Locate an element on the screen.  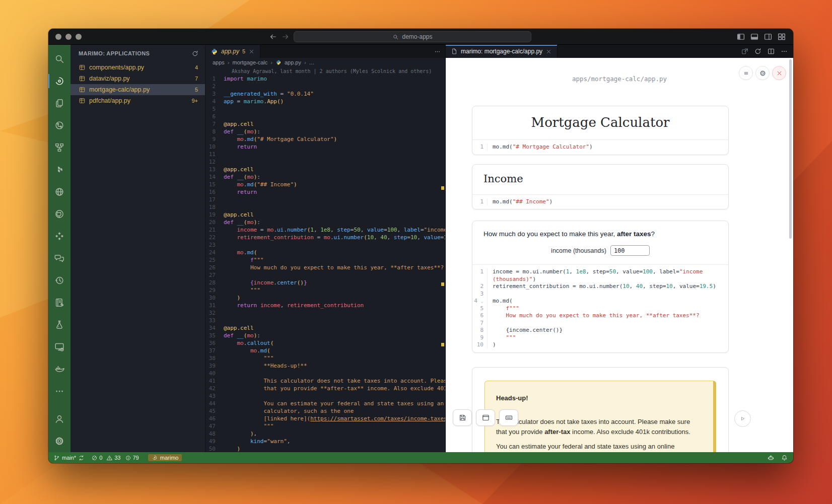
activity-item-testing is located at coordinates (59, 325).